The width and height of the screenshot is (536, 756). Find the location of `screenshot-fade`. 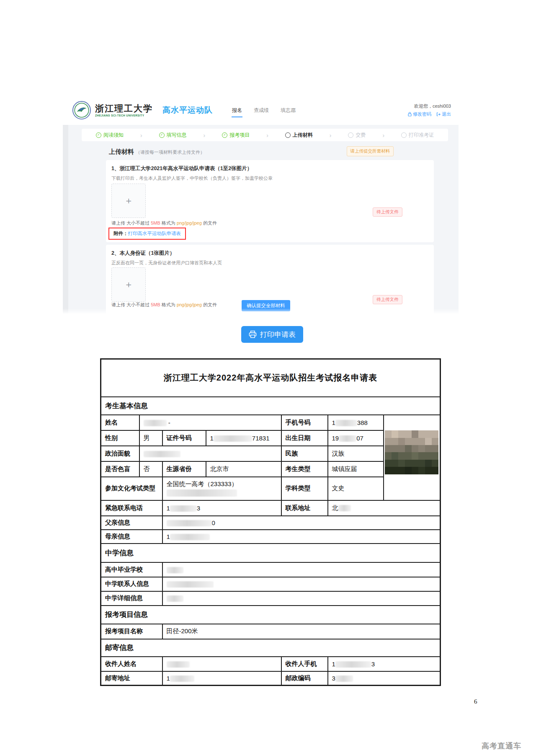

screenshot-fade is located at coordinates (260, 311).